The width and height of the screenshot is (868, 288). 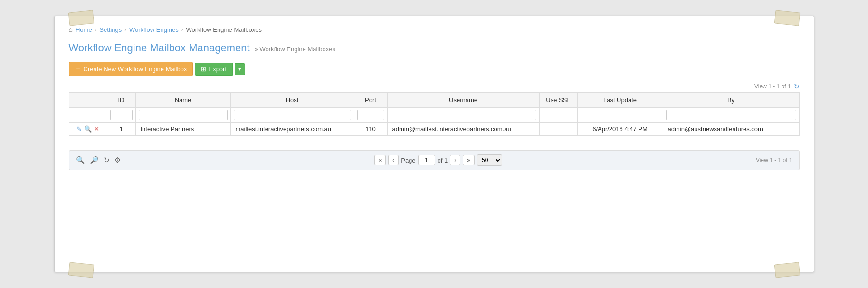 What do you see at coordinates (81, 18) in the screenshot?
I see `tape-tl` at bounding box center [81, 18].